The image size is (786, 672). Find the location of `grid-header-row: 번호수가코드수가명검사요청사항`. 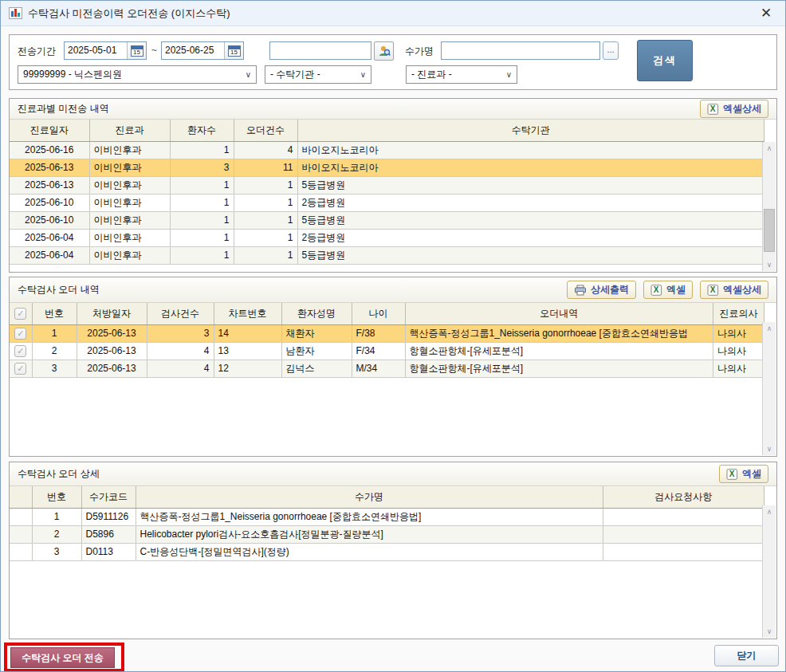

grid-header-row: 번호수가코드수가명검사요청사항 is located at coordinates (387, 497).